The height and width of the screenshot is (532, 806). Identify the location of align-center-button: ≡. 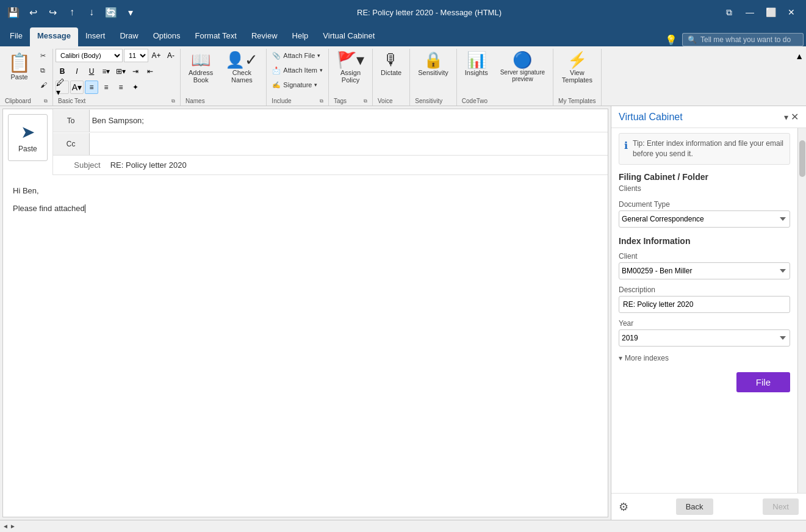
(106, 87).